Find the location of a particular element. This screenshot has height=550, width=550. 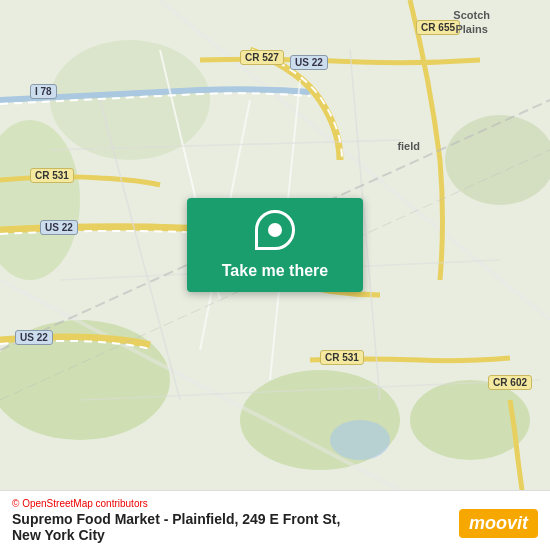

us22-mid-label: US 22 is located at coordinates (59, 228).